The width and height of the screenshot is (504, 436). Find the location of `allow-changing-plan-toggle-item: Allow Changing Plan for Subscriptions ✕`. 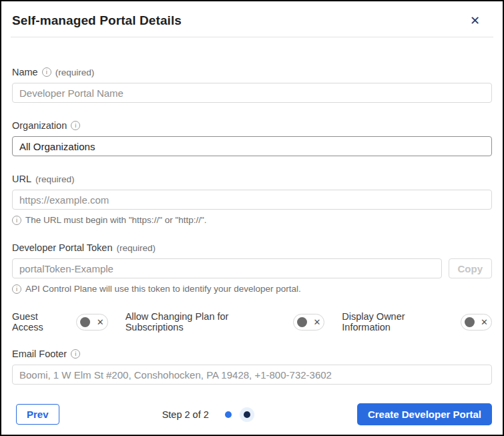

allow-changing-plan-toggle-item: Allow Changing Plan for Subscriptions ✕ is located at coordinates (226, 322).